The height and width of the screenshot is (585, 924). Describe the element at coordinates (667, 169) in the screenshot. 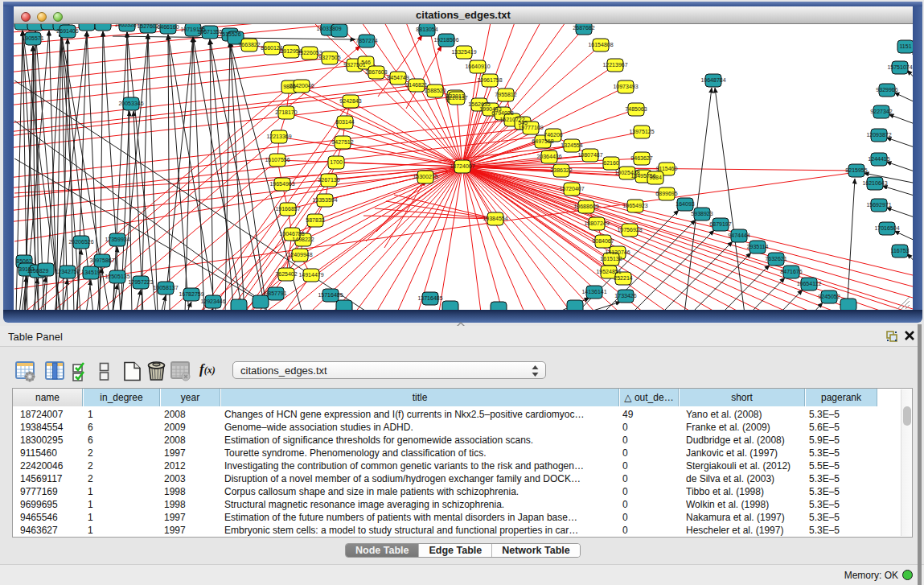

I see `svg-text: 9115460` at that location.